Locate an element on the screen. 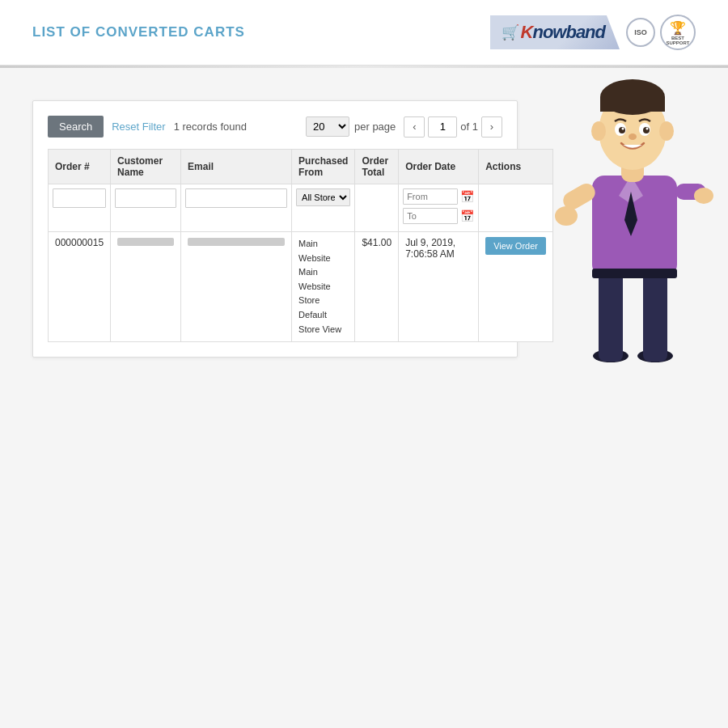 The image size is (728, 728). date-to-input is located at coordinates (430, 216).